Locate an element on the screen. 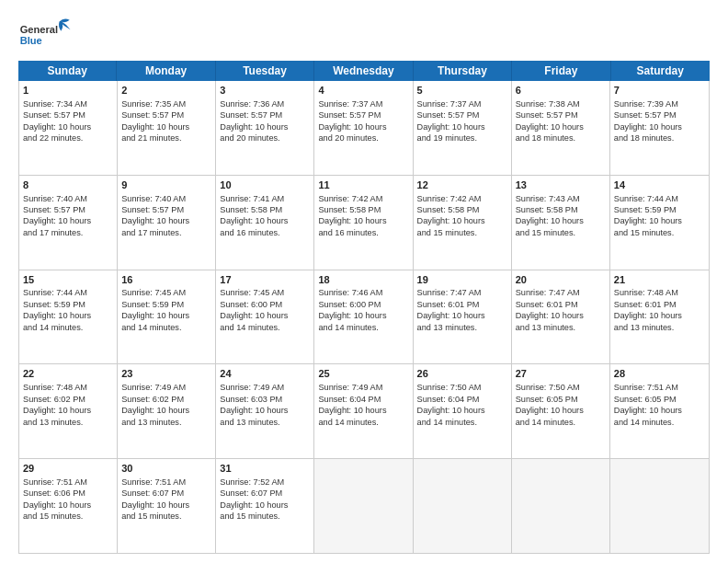 The image size is (728, 563). day-number: 12 is located at coordinates (462, 186).